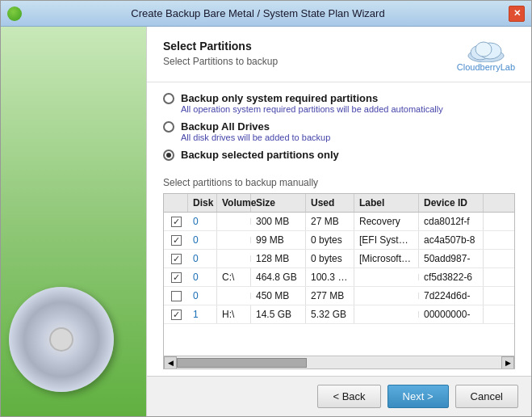 The width and height of the screenshot is (532, 417). What do you see at coordinates (312, 109) in the screenshot?
I see `option1-desc: All operation system required partitions…` at bounding box center [312, 109].